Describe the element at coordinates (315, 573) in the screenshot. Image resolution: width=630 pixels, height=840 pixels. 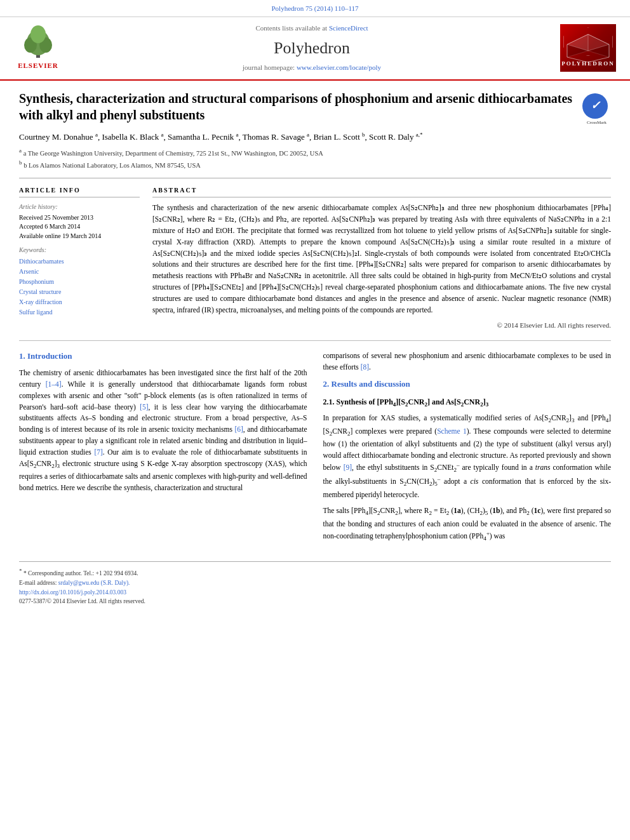
I see `corresponding-note: * * Corresponding author. Tel.: +1 202 9…` at that location.